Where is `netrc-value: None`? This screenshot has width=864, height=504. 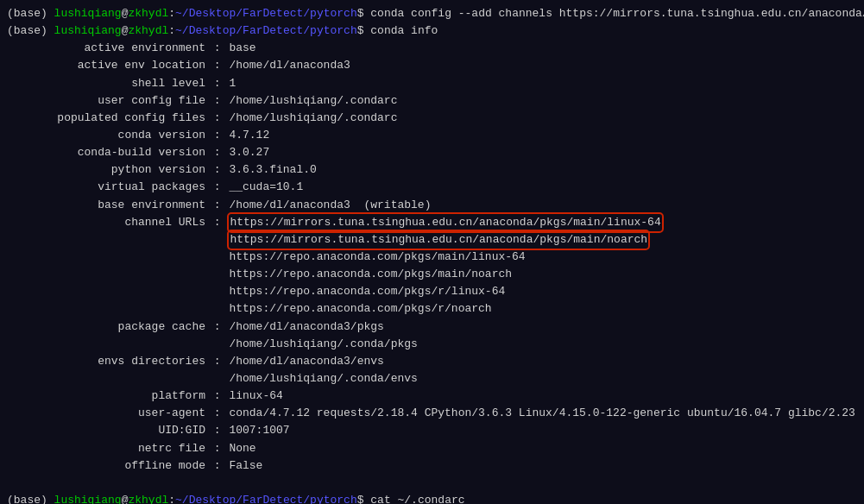 netrc-value: None is located at coordinates (242, 449).